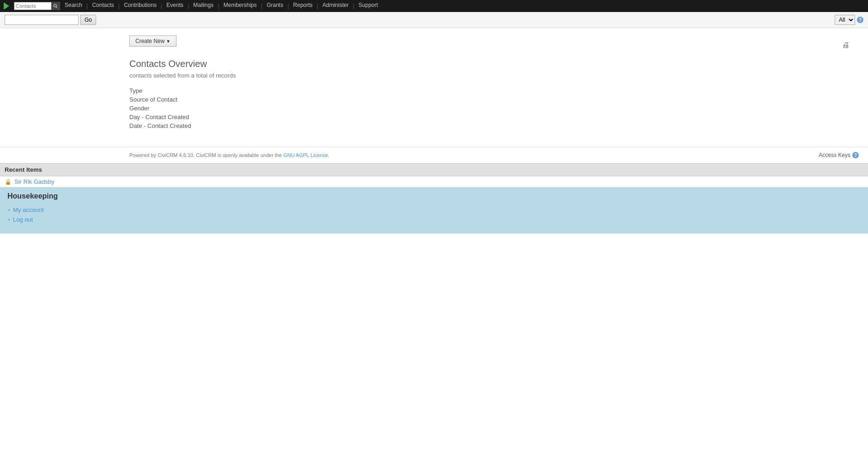 This screenshot has width=868, height=458. Describe the element at coordinates (494, 108) in the screenshot. I see `filter-list: Type Source of Contact Gender Day - Cont…` at that location.